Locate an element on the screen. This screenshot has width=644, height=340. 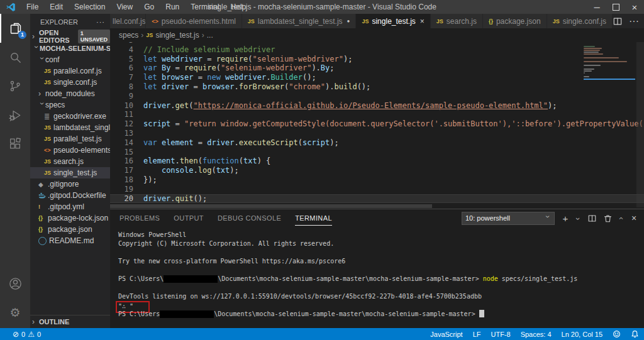
code-line-11: 11 is located at coordinates (377, 114).